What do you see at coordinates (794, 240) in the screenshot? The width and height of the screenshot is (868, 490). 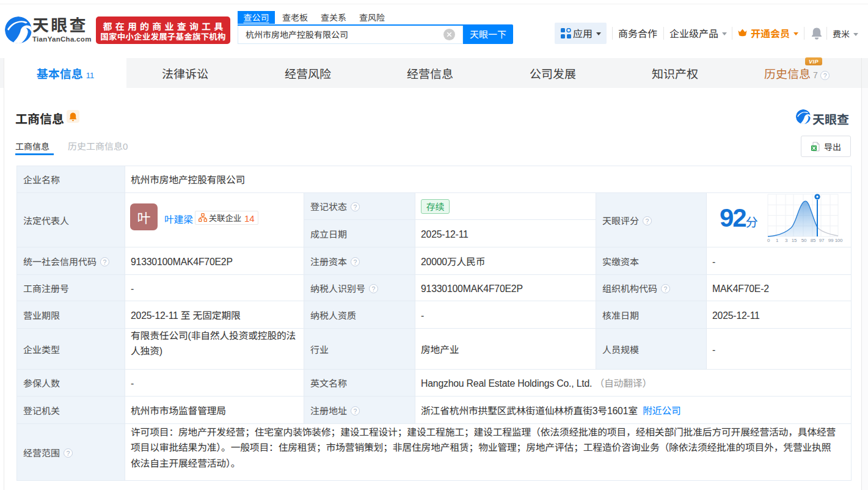 I see `svg-text: 15` at bounding box center [794, 240].